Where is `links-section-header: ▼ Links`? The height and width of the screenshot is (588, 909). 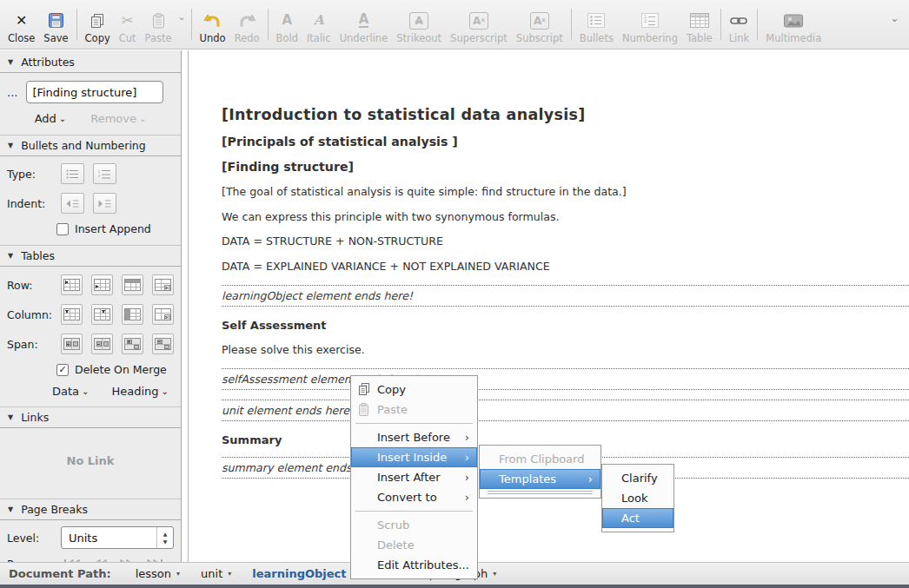
links-section-header: ▼ Links is located at coordinates (90, 417).